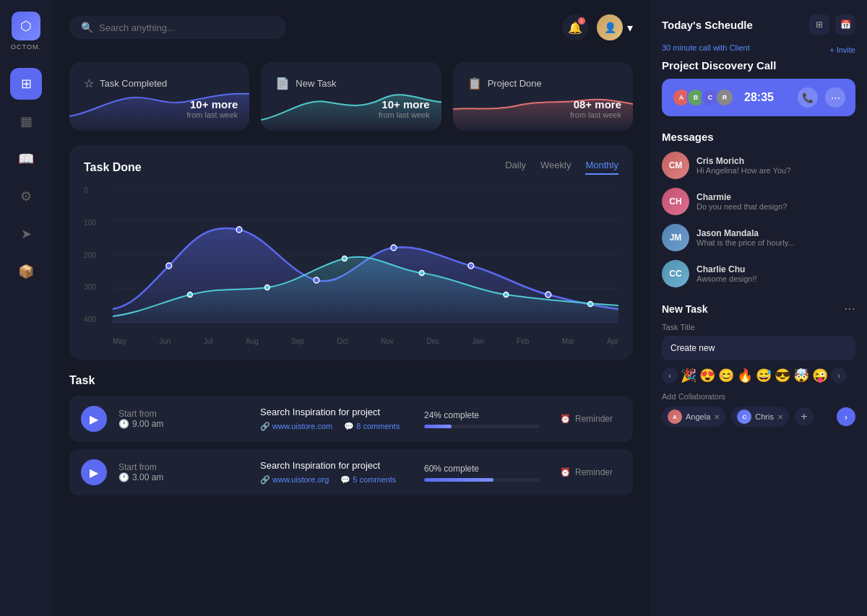  Describe the element at coordinates (759, 327) in the screenshot. I see `task-title-label: Task Title` at that location.